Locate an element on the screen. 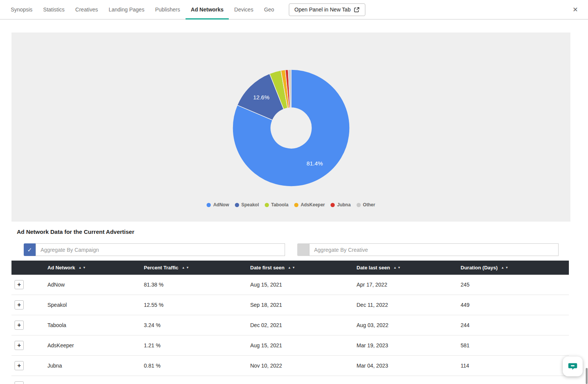 Image resolution: width=588 pixels, height=384 pixels. column-label: Date last seen is located at coordinates (373, 267).